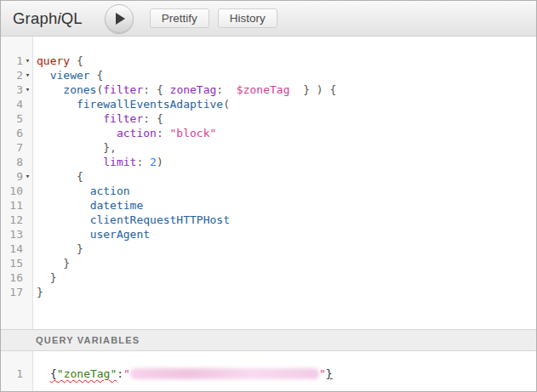  Describe the element at coordinates (269, 219) in the screenshot. I see `code-line: 12 clientRequestHTTPHost` at that location.